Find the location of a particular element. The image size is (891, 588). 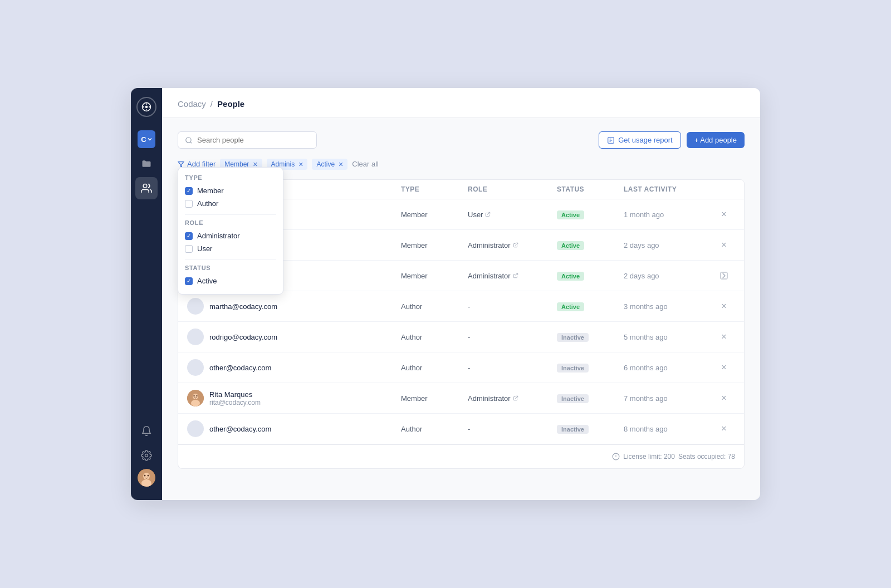

filter-icon is located at coordinates (181, 164).